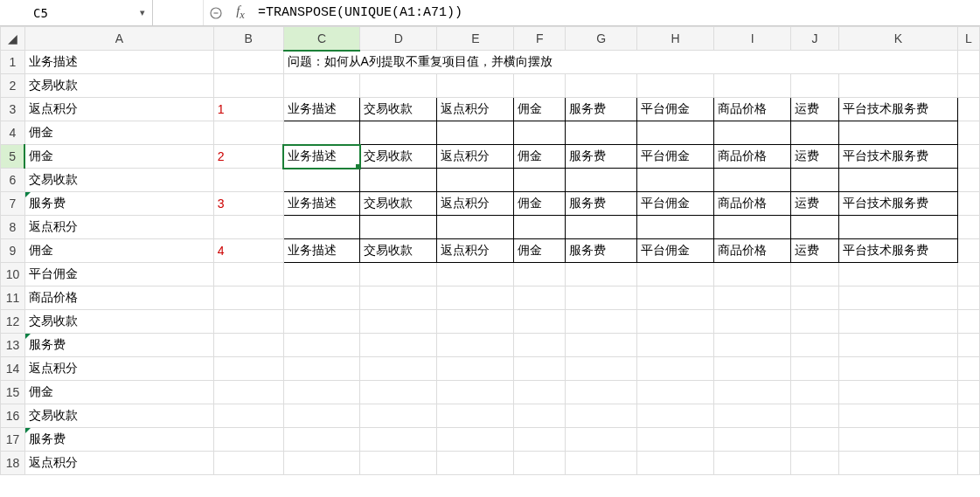 This screenshot has width=980, height=497. Describe the element at coordinates (119, 321) in the screenshot. I see `cell-A12: 交易收款` at that location.